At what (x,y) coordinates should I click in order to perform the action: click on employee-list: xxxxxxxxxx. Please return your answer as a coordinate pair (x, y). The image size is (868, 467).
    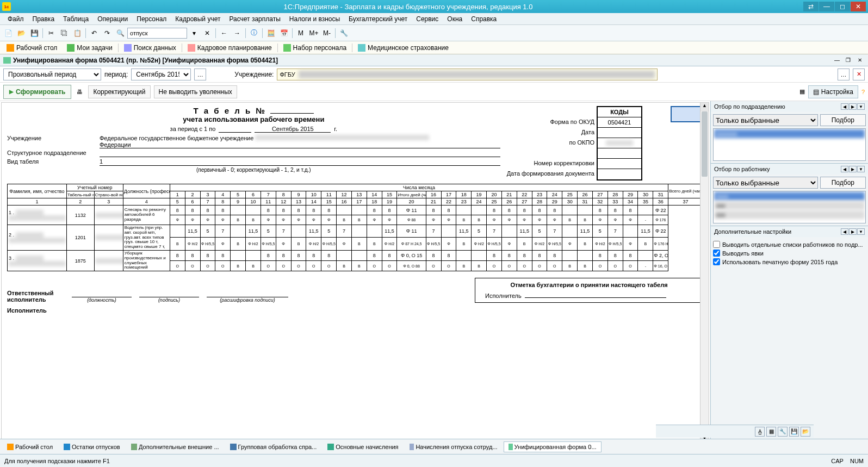
    Looking at the image, I should click on (790, 207).